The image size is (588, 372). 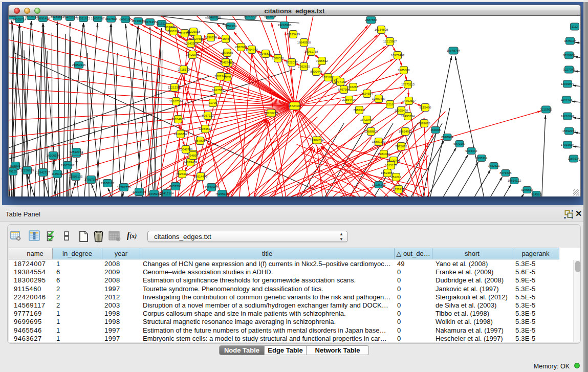 What do you see at coordinates (569, 131) in the screenshot?
I see `svg-text: 15692351` at bounding box center [569, 131].